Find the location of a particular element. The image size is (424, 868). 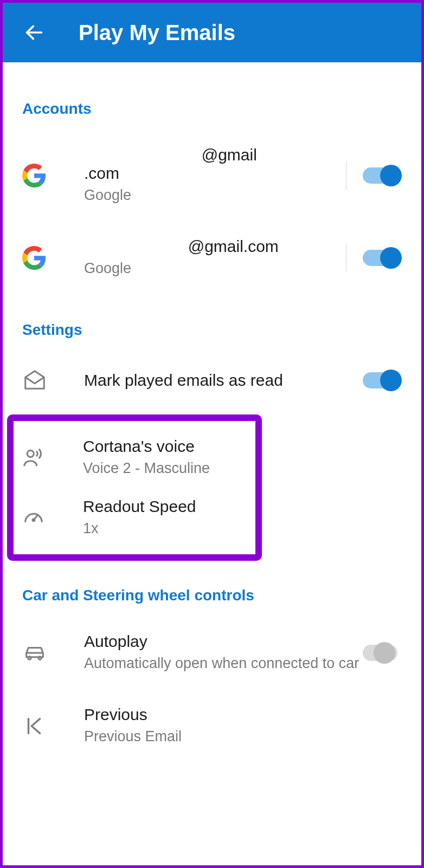

section-settings-header: Settings is located at coordinates (212, 330).